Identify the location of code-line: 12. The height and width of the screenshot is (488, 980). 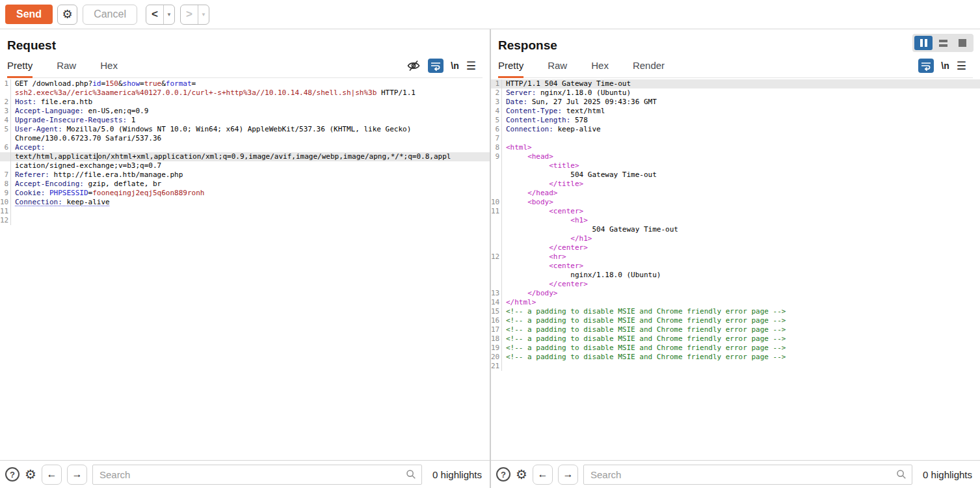
(245, 221).